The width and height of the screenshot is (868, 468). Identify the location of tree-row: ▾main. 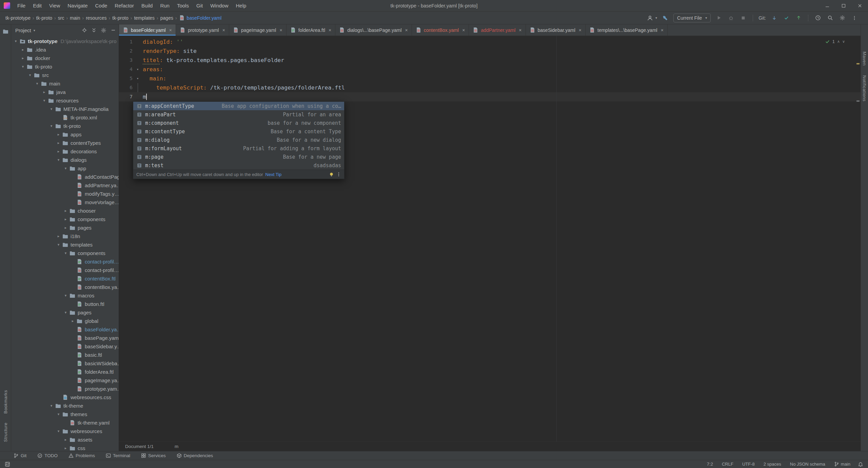
(65, 83).